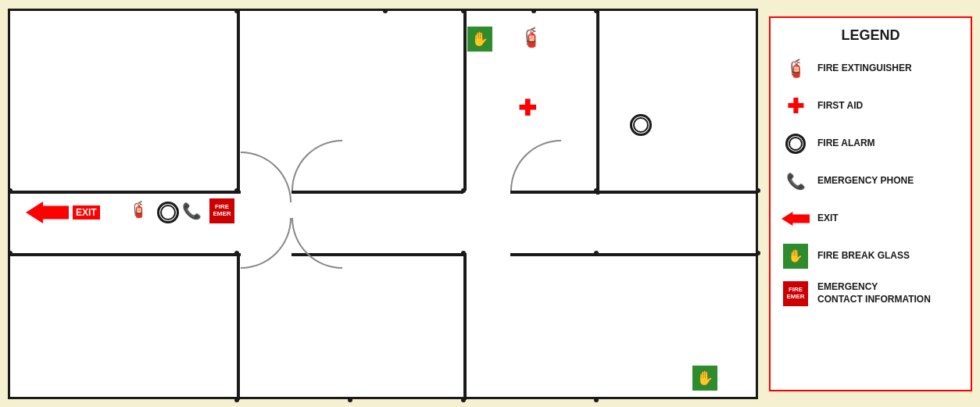  What do you see at coordinates (139, 209) in the screenshot?
I see `extinguisher-mid-symbol: 🧯` at bounding box center [139, 209].